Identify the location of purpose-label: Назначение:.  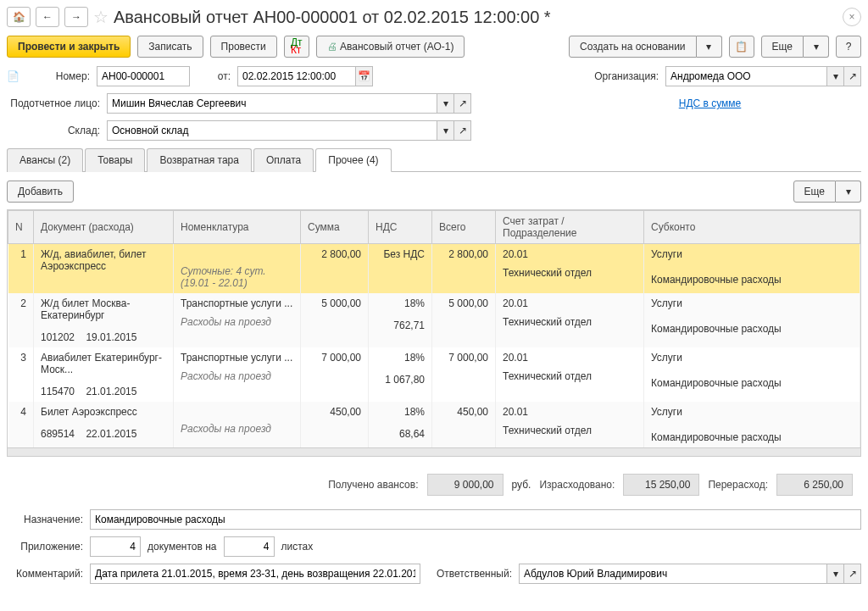
(45, 519).